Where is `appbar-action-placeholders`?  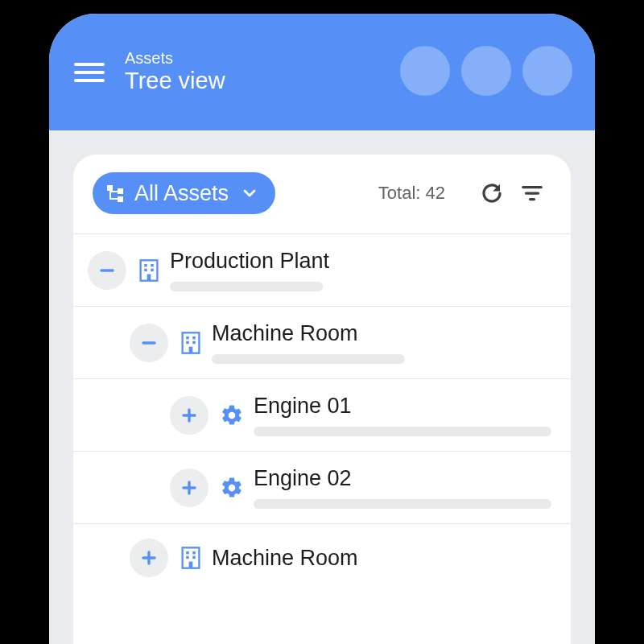
appbar-action-placeholders is located at coordinates (486, 71).